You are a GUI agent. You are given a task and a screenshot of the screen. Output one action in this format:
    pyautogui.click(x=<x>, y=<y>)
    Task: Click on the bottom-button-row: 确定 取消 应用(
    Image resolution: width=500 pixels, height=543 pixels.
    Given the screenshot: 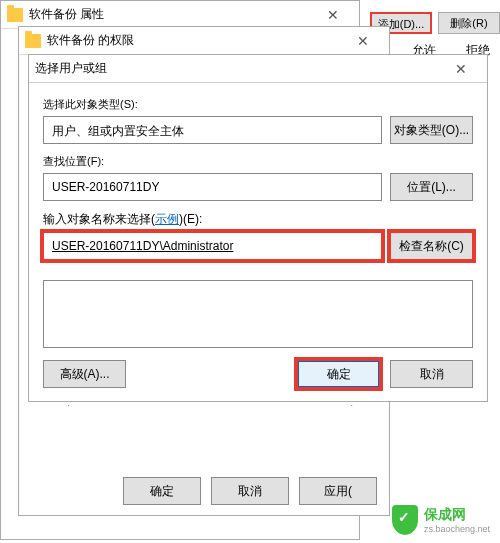 What is the action you would take?
    pyautogui.click(x=250, y=491)
    